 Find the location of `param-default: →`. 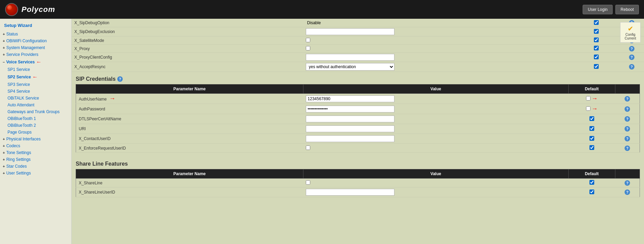

param-default: → is located at coordinates (592, 109).